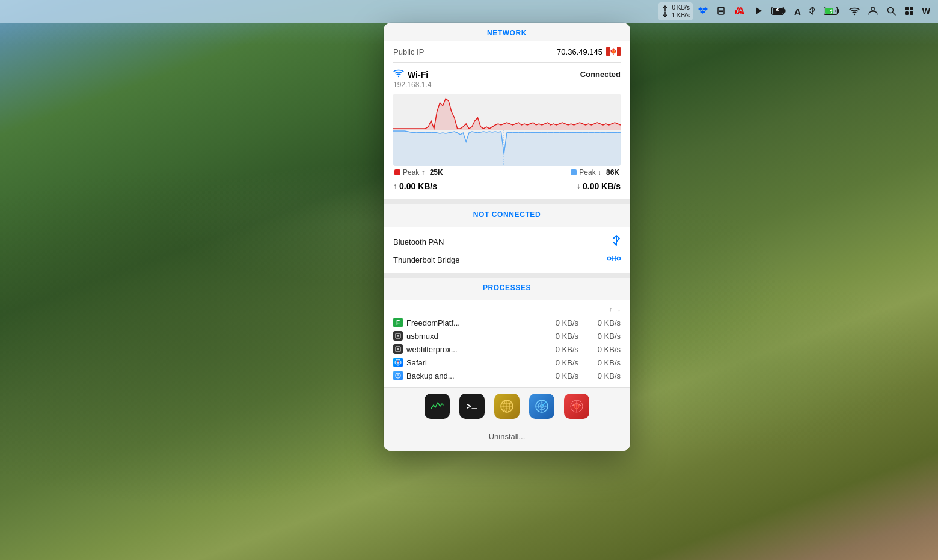 The width and height of the screenshot is (938, 560). What do you see at coordinates (616, 242) in the screenshot?
I see `bluetooth-pan-icon` at bounding box center [616, 242].